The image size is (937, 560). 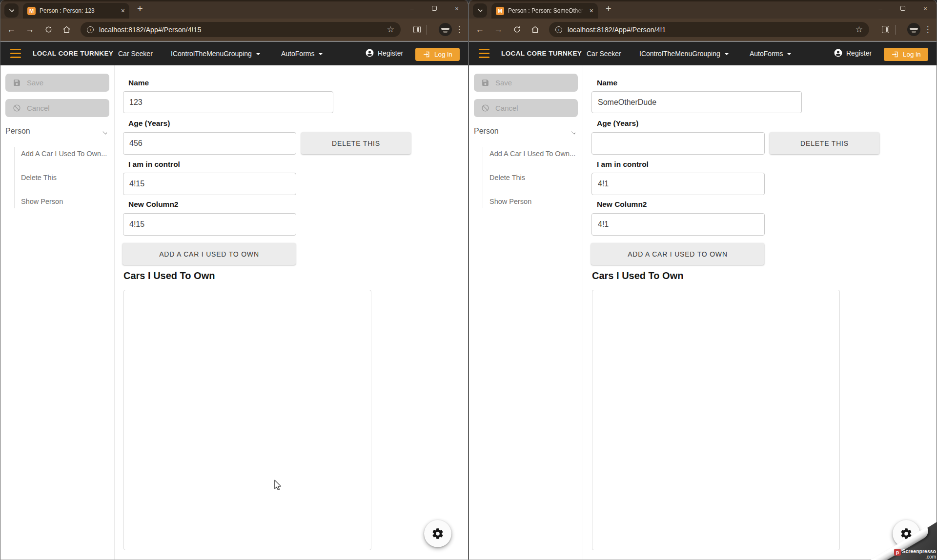 What do you see at coordinates (709, 29) in the screenshot?
I see `address-bar: i localhost:8182/App#/Person/4!1 ☆` at bounding box center [709, 29].